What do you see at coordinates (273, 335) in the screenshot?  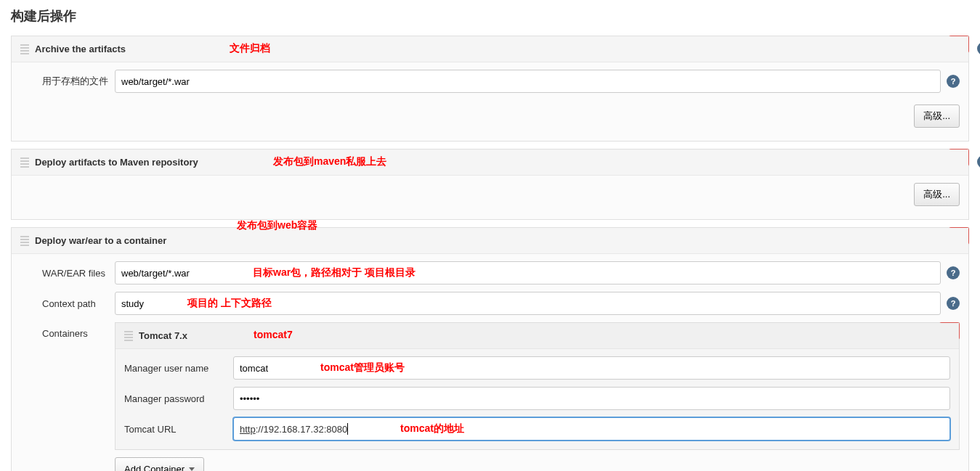 I see `tomcat-annotation: tomcat7` at bounding box center [273, 335].